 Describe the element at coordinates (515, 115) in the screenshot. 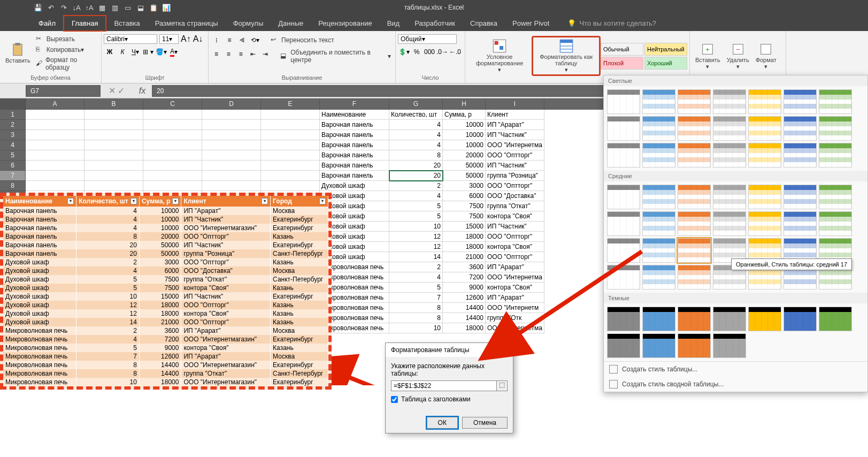

I see `cell: Клиент` at that location.